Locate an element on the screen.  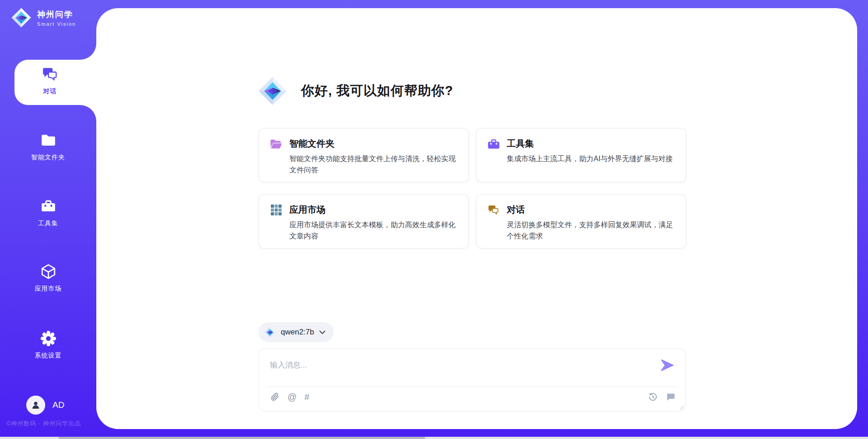
message-composer: @ # is located at coordinates (472, 380).